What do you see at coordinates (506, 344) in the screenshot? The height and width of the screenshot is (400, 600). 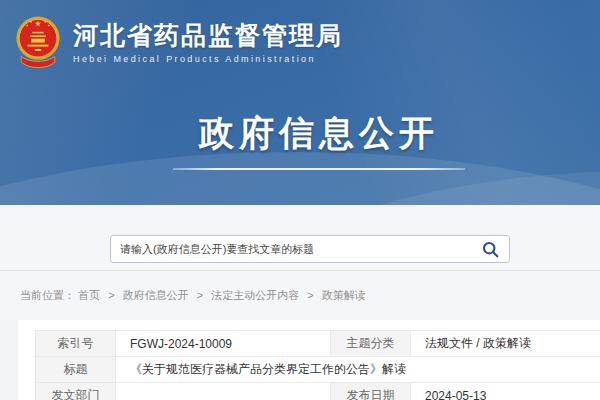 I see `subject-category-value: 法规文件 / 政策解读` at bounding box center [506, 344].